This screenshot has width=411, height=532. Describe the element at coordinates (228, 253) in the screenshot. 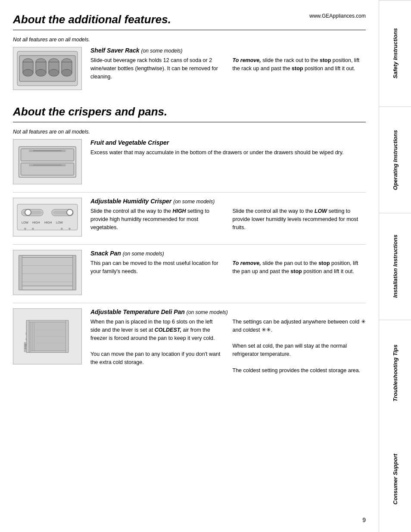

I see `snack-pan-title: Snack Pan (on some models)` at that location.